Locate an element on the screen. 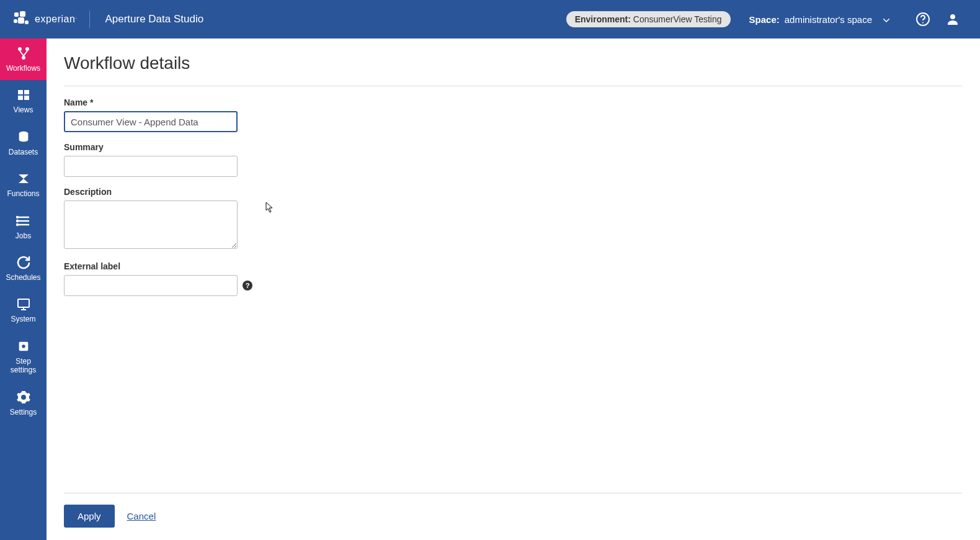 Image resolution: width=980 pixels, height=540 pixels. form-footer: Apply Cancel is located at coordinates (514, 510).